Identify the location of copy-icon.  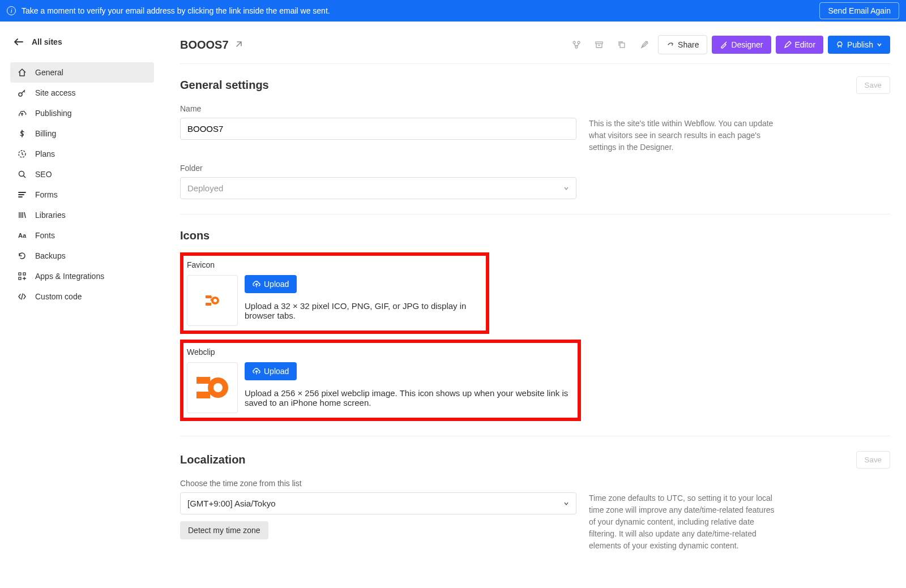
(622, 45).